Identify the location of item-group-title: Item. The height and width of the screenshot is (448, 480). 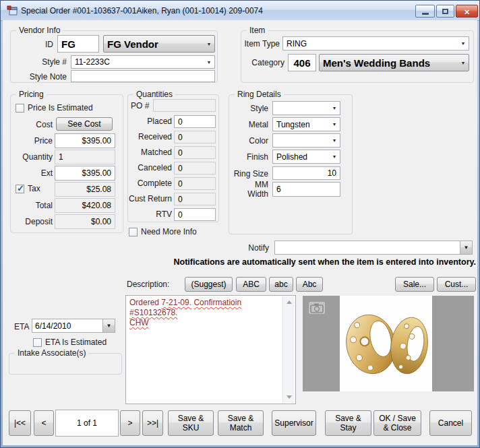
(258, 31).